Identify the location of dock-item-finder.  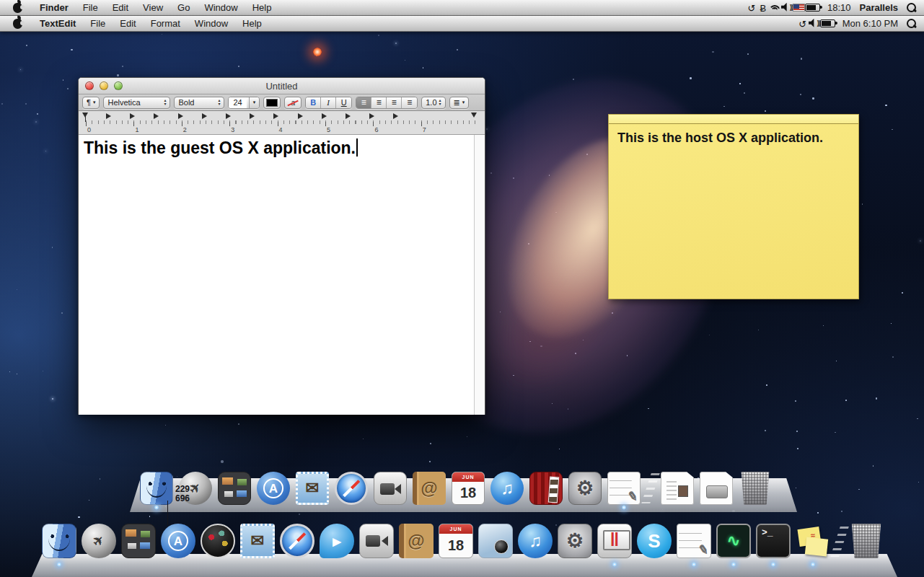
(157, 488).